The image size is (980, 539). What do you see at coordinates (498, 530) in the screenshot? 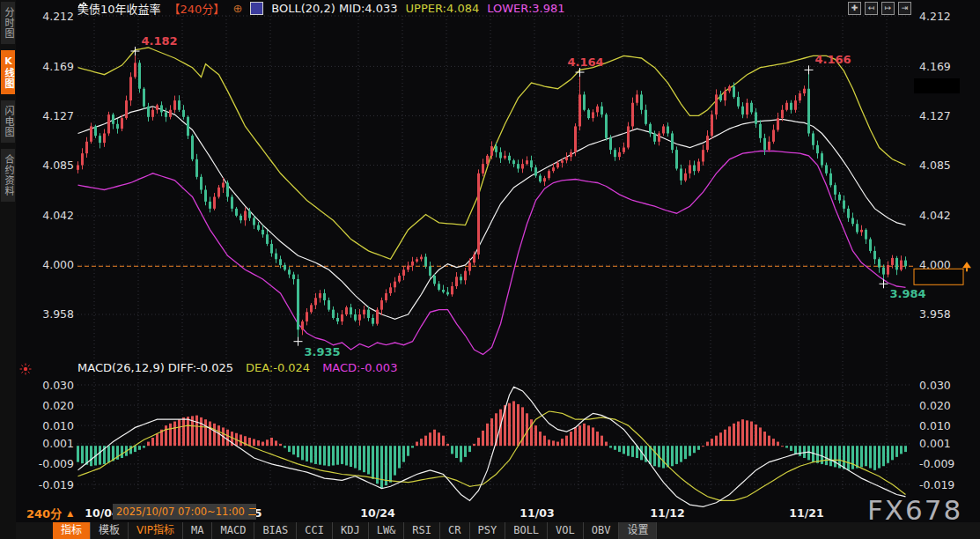
I see `indicator-toolbar: 指标模板VIP指标MAMACDBIASCCIKDJLW&RSICRPSYBOLL…` at bounding box center [498, 530].